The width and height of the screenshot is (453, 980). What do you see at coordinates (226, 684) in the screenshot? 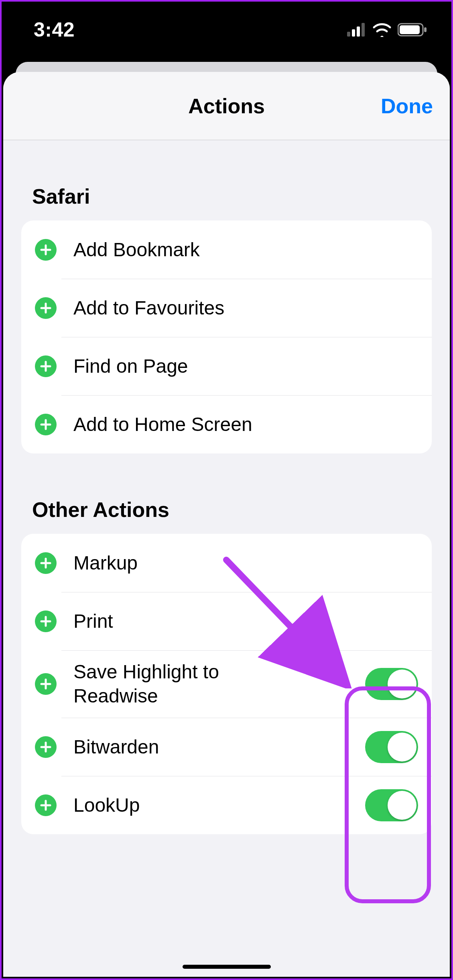
I see `row-save-highlight-readwise: Save Highlight to Readwise` at bounding box center [226, 684].